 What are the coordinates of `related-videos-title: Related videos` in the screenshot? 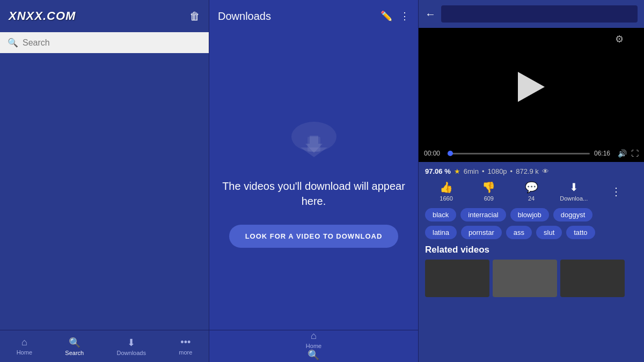 It's located at (531, 250).